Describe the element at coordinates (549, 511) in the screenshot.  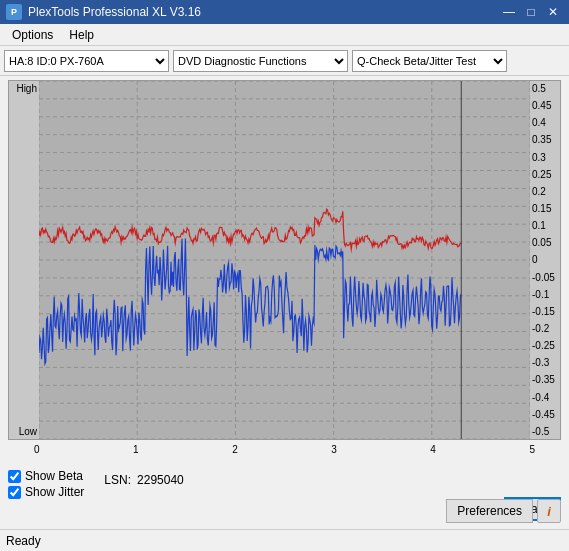
I see `info-button: i` at that location.